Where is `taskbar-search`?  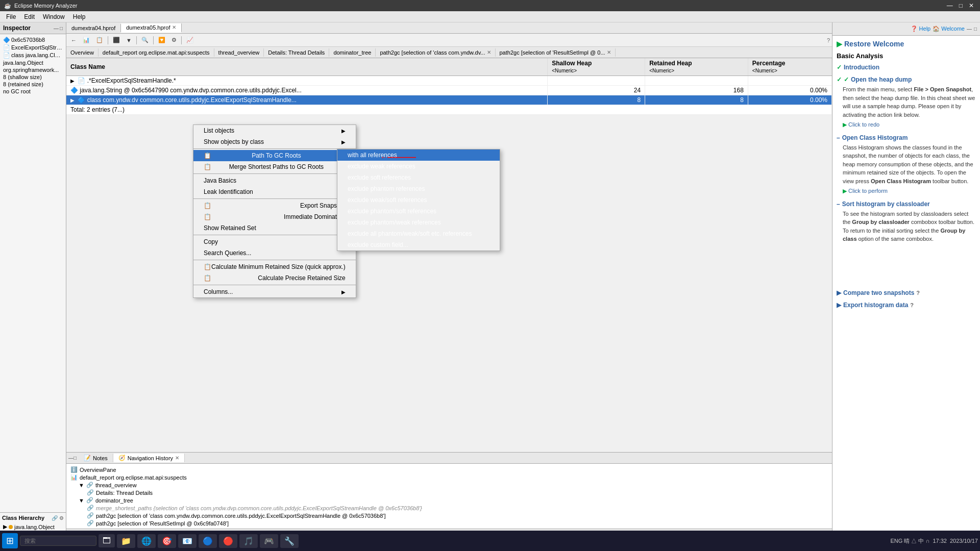 taskbar-search is located at coordinates (58, 541).